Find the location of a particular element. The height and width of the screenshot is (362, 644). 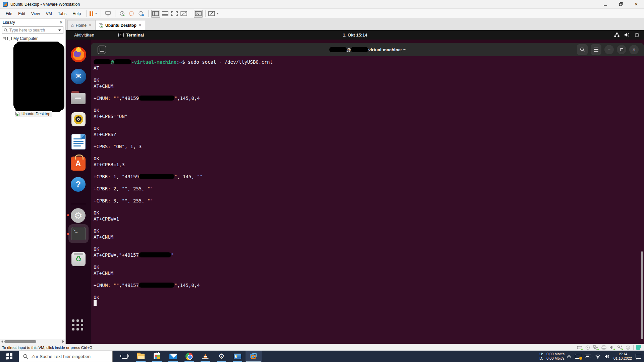

revert-snapshot-icon is located at coordinates (131, 13).